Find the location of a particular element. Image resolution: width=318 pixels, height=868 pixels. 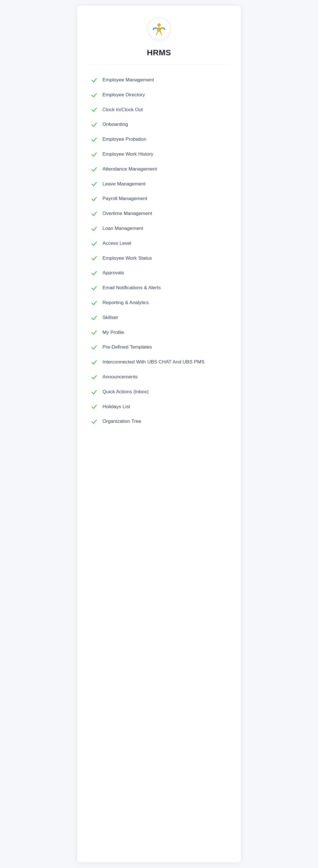

feature-item-my-profile: My Profile is located at coordinates (159, 333).